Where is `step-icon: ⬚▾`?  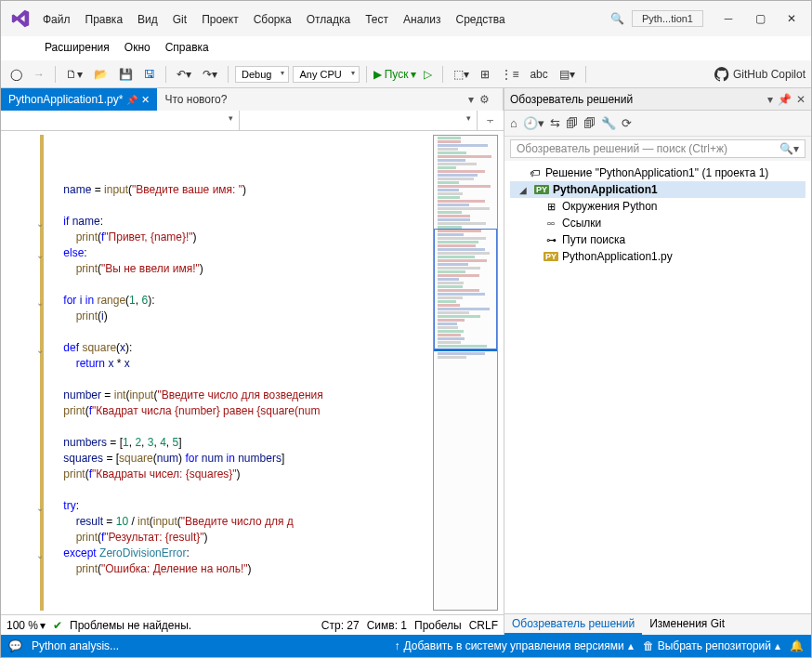
step-icon: ⬚▾ is located at coordinates (461, 74).